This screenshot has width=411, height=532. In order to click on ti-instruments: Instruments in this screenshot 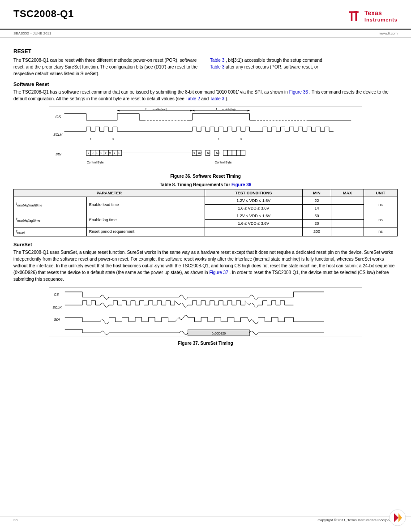, I will do `click(381, 20)`.